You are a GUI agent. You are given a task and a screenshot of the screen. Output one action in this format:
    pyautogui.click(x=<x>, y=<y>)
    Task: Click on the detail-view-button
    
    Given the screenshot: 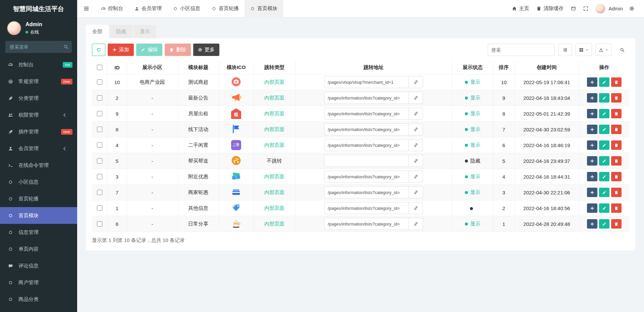 What is the action you would take?
    pyautogui.click(x=565, y=50)
    